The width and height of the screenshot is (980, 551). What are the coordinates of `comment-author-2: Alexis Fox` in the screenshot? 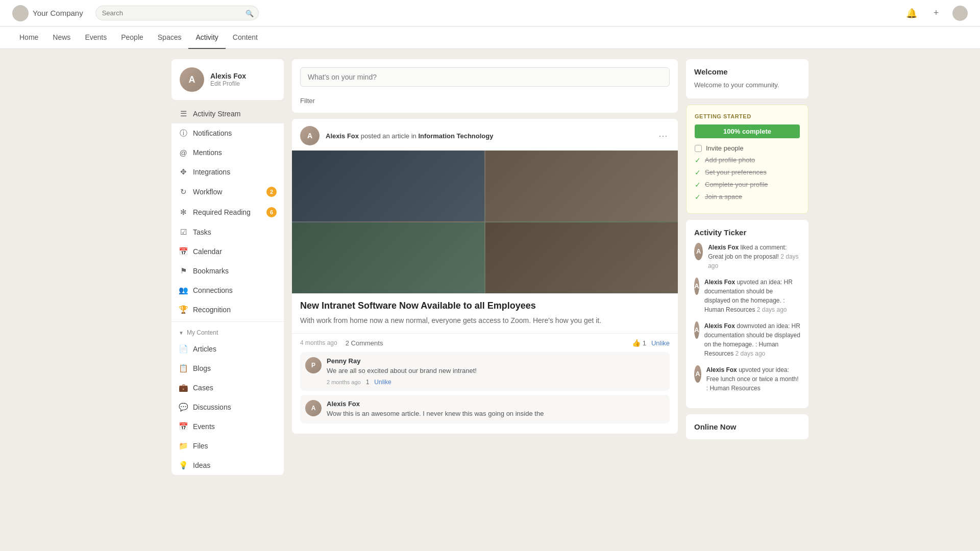 It's located at (496, 404).